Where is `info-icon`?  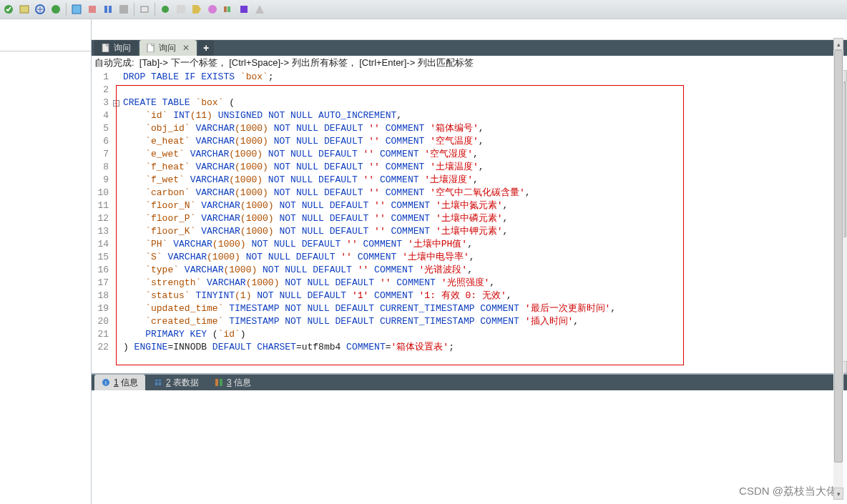 info-icon is located at coordinates (219, 382).